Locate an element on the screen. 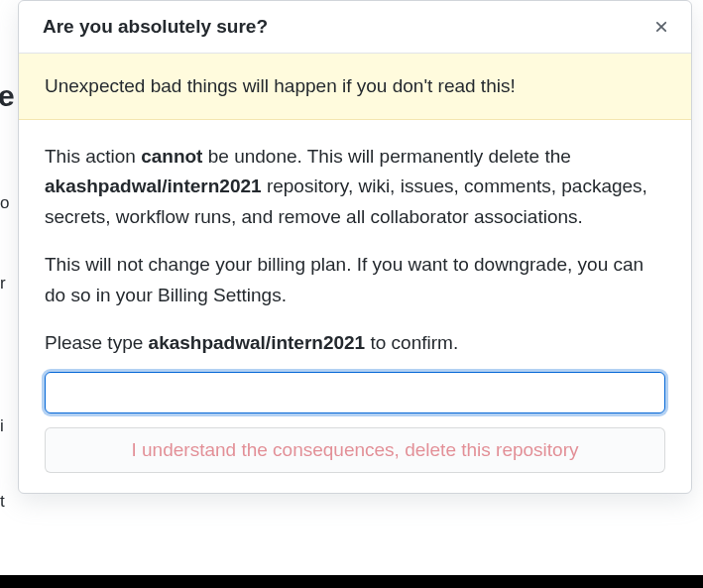  repo-name: akashpadwal/intern2021 is located at coordinates (153, 186).